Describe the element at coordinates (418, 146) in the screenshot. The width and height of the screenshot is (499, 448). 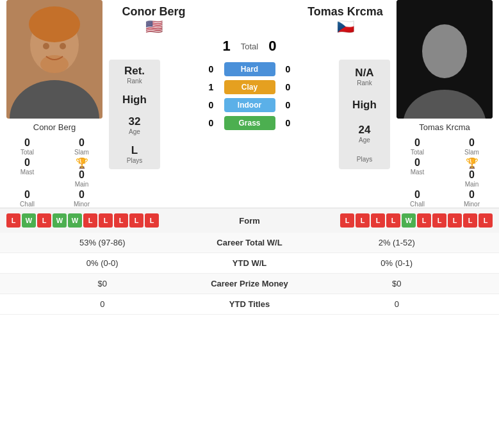
I see `player2-total-item: 0 Total` at that location.